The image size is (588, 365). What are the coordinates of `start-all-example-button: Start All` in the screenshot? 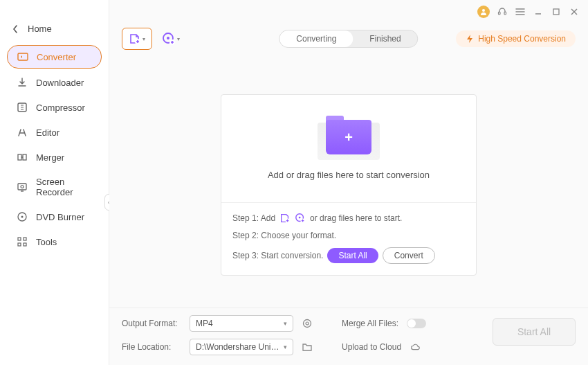 It's located at (353, 256).